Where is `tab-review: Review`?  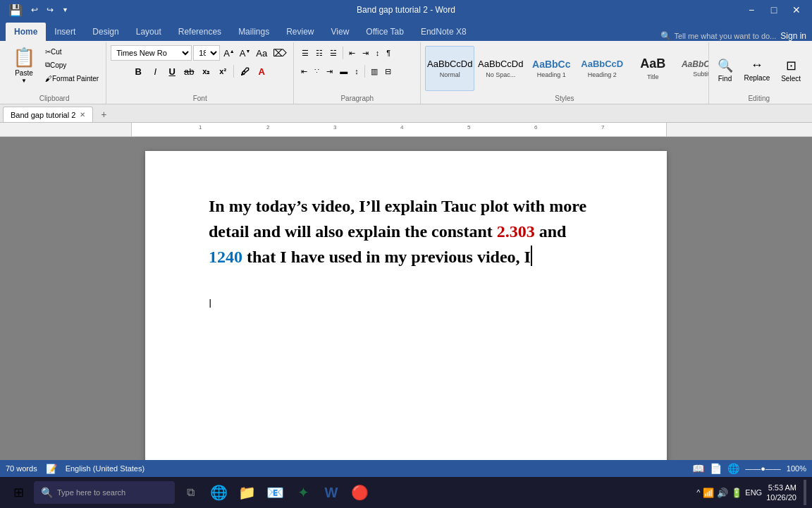 tab-review: Review is located at coordinates (300, 32).